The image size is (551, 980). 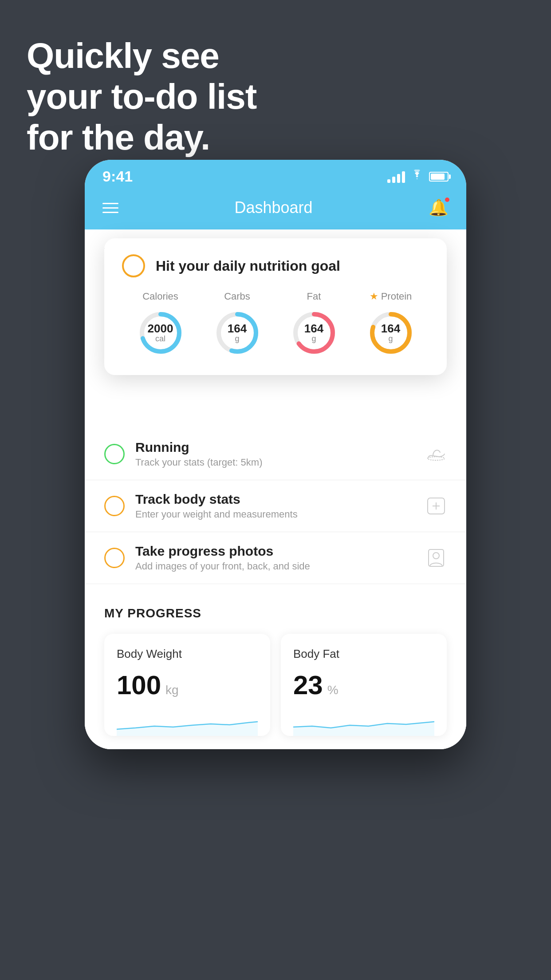 I want to click on photos-circle, so click(x=114, y=558).